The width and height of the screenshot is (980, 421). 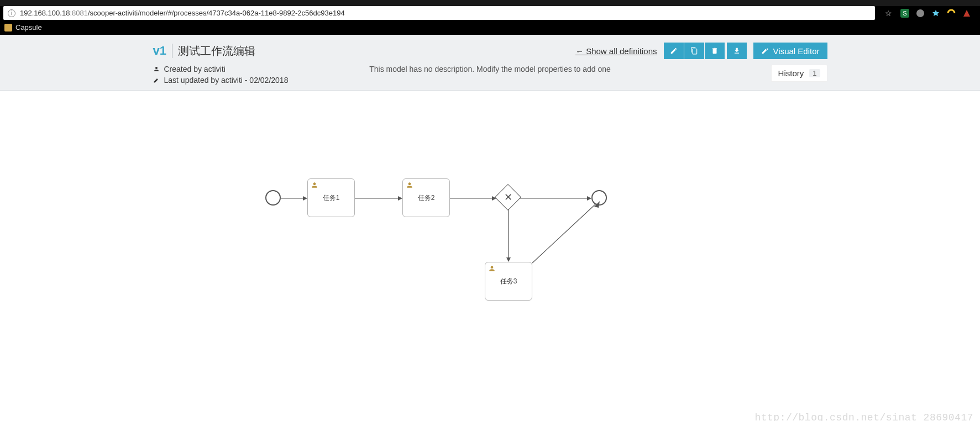 What do you see at coordinates (490, 28) in the screenshot?
I see `bookmark-bar: Capsule` at bounding box center [490, 28].